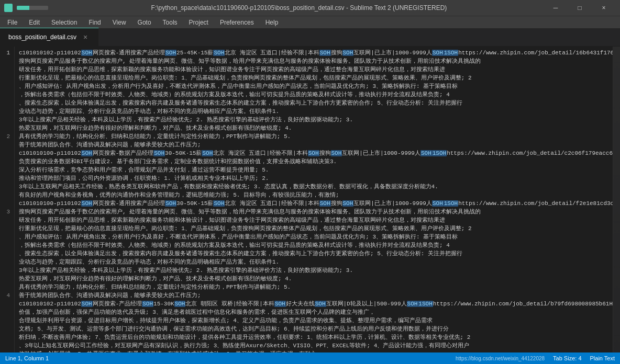 The image size is (620, 364). Describe the element at coordinates (272, 22) in the screenshot. I see `menu-help: Help` at that location.